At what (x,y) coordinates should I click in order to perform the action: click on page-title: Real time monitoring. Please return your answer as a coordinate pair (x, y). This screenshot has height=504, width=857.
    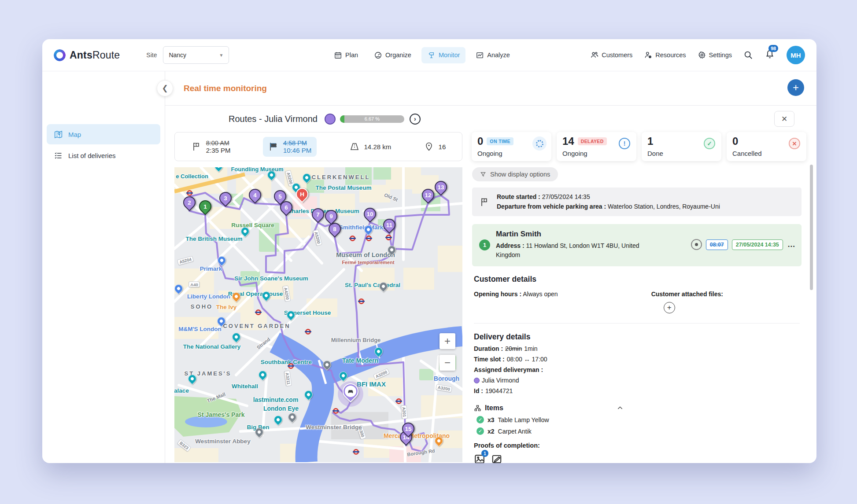
    Looking at the image, I should click on (225, 88).